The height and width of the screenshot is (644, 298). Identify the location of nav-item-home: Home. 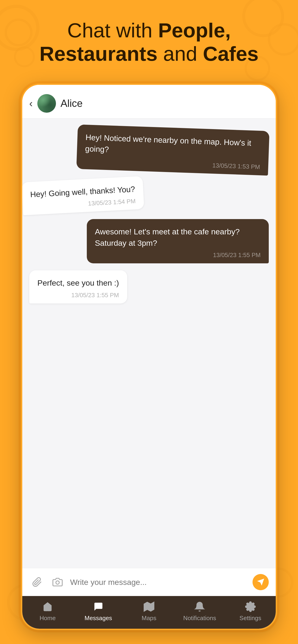
(48, 611).